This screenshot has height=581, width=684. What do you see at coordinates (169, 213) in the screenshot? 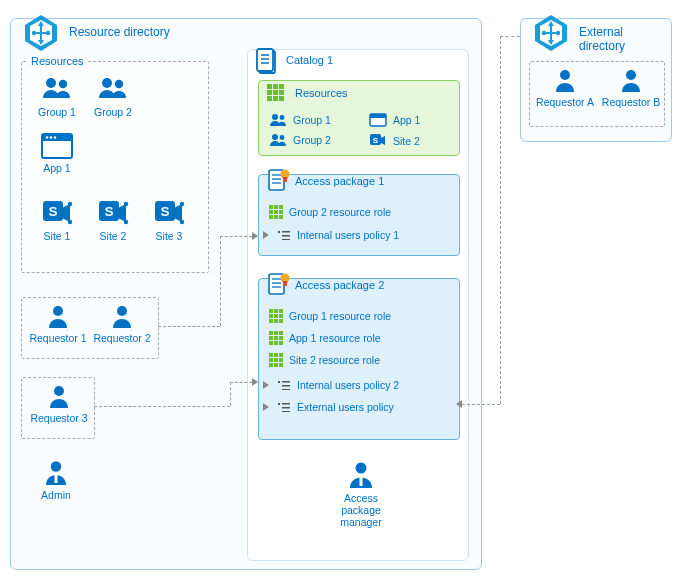
I see `site-icon: S` at bounding box center [169, 213].